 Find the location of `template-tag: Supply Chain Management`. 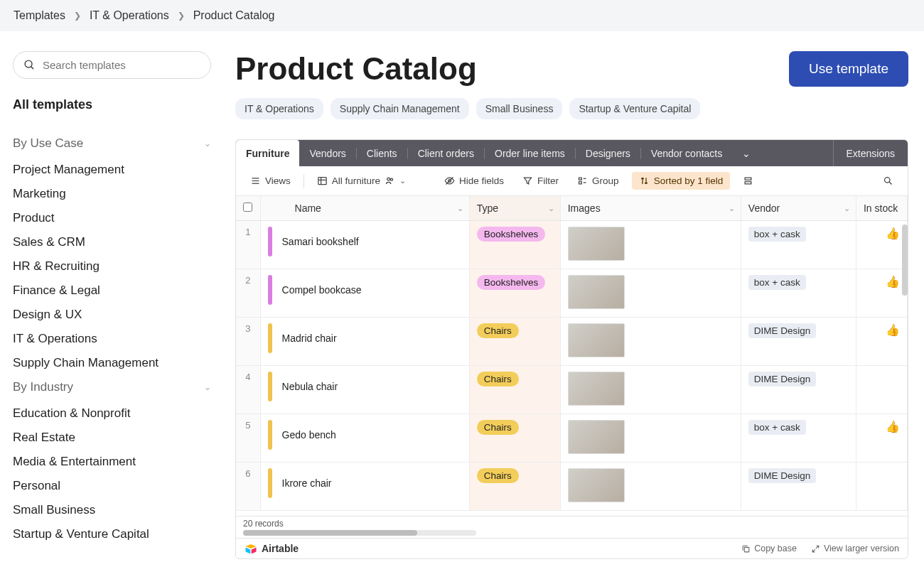

template-tag: Supply Chain Management is located at coordinates (399, 109).